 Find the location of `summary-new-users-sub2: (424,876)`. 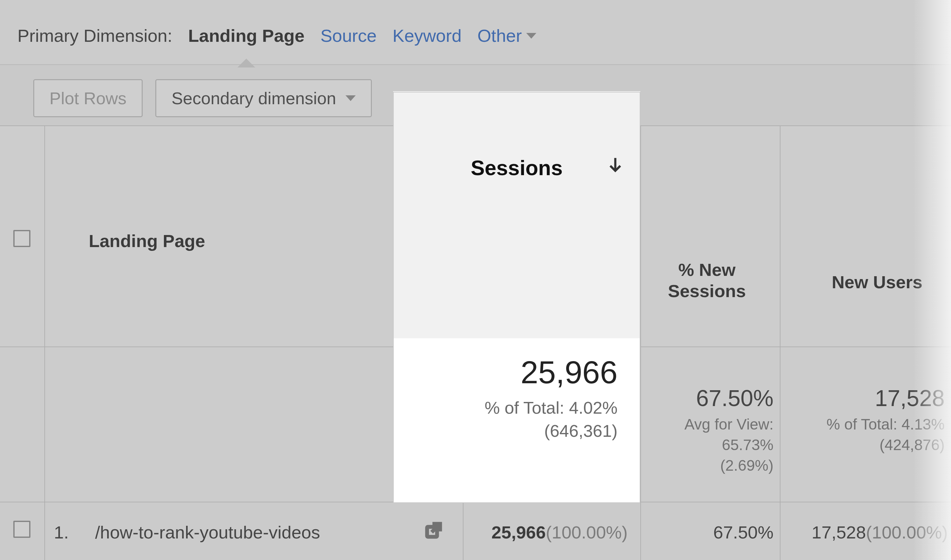

summary-new-users-sub2: (424,876) is located at coordinates (912, 445).